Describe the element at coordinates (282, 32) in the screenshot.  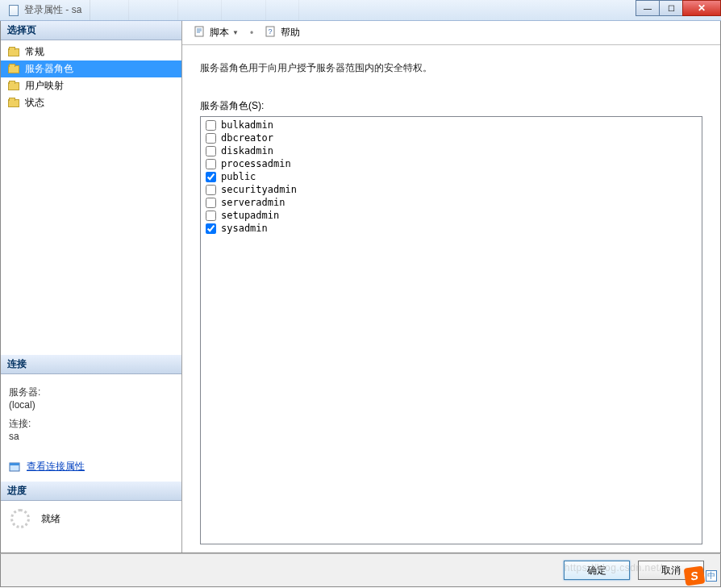
I see `help-button: ? 帮助` at that location.